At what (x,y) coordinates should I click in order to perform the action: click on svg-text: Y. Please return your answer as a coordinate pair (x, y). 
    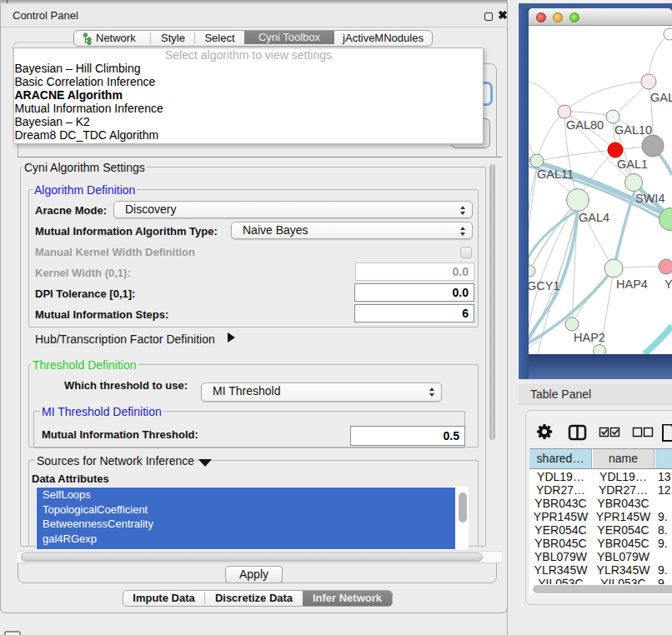
    Looking at the image, I should click on (669, 284).